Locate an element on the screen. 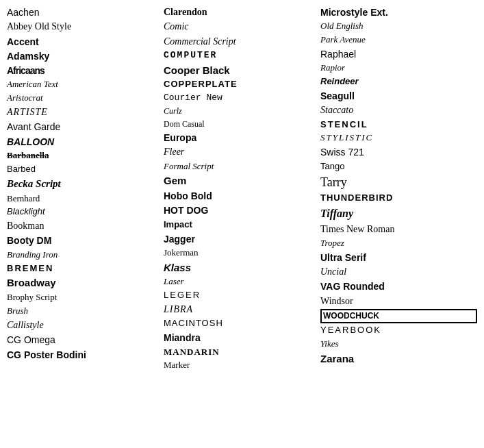 This screenshot has height=448, width=484. font-item-africaans: Africaans is located at coordinates (85, 71).